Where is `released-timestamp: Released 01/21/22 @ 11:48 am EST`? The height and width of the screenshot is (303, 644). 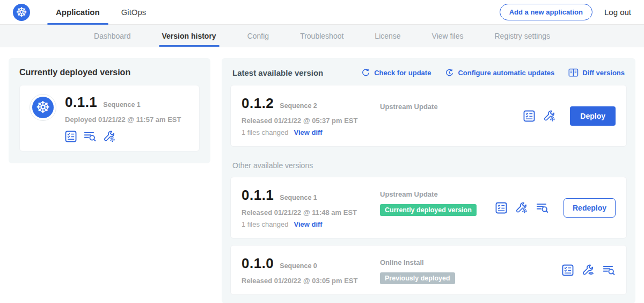
released-timestamp: Released 01/21/22 @ 11:48 am EST is located at coordinates (311, 213).